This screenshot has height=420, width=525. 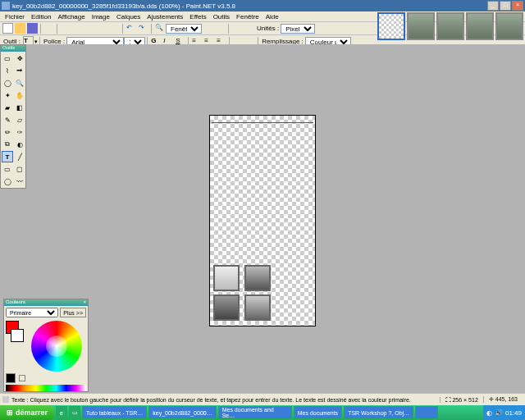 What do you see at coordinates (489, 413) in the screenshot?
I see `tray-icon: ◐` at bounding box center [489, 413].